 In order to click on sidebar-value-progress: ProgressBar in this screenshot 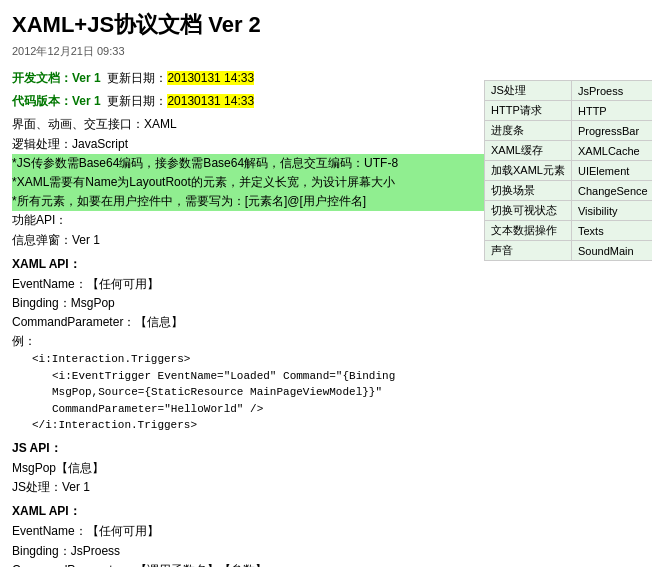, I will do `click(612, 131)`.